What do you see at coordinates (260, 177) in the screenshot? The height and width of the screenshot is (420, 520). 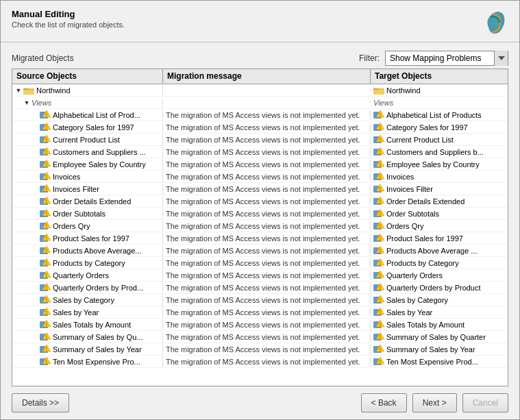 I see `list-item: ! Invoices The migration of MS Access vi…` at bounding box center [260, 177].